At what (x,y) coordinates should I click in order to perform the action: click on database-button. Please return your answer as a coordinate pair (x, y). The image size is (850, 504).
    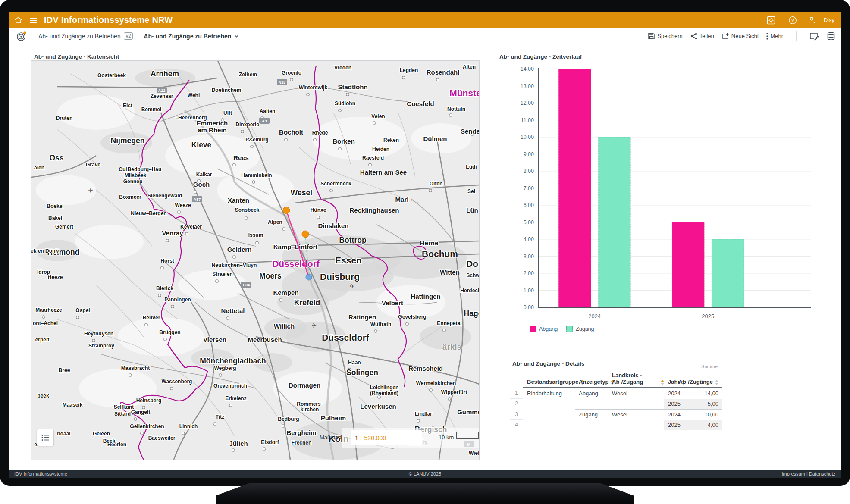
    Looking at the image, I should click on (831, 36).